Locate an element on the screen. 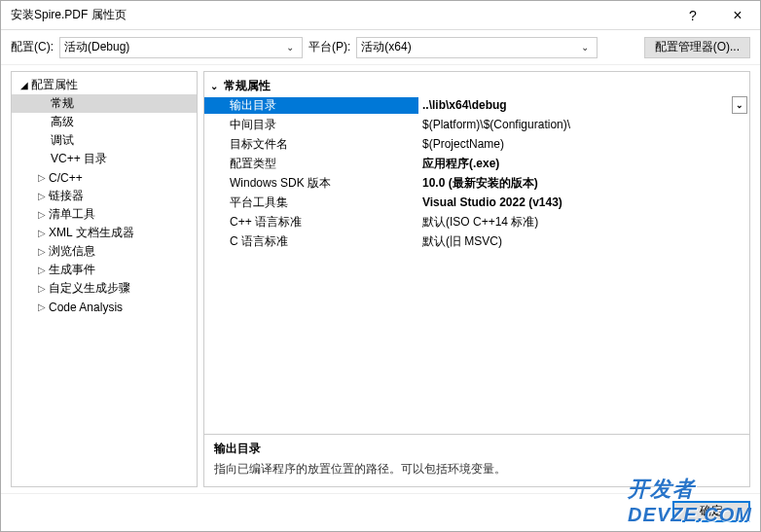  config-dropdown: 活动(Debug) ⌄ is located at coordinates (181, 48).